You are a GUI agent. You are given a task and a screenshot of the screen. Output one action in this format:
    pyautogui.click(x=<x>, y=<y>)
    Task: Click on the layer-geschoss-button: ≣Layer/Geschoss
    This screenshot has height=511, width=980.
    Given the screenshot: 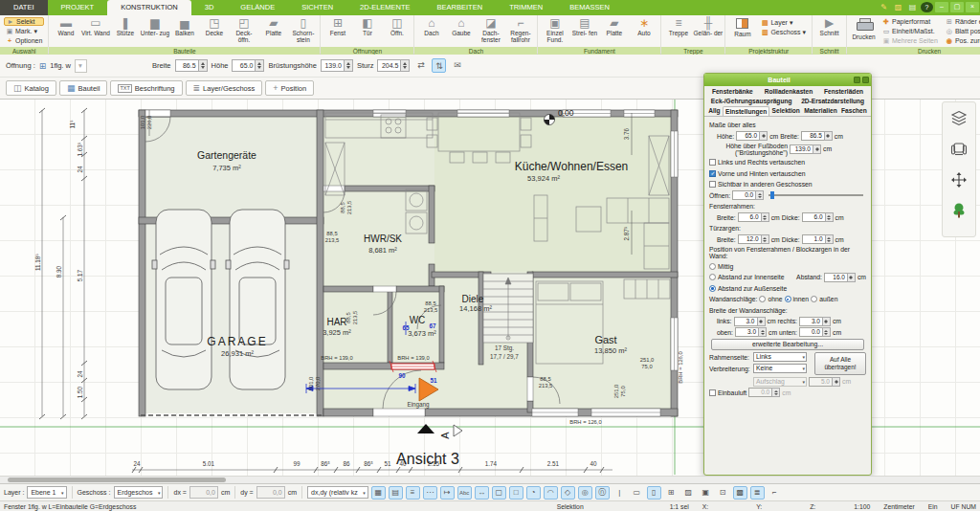 What is the action you would take?
    pyautogui.click(x=224, y=88)
    